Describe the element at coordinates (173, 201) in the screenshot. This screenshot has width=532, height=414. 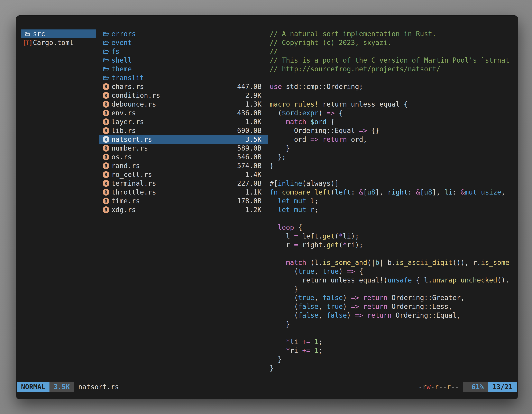
I see `file-name: time.rs` at that location.